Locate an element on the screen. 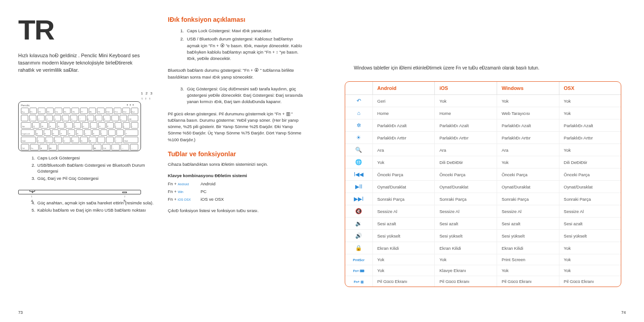 The height and width of the screenshot is (322, 644). bt-status-para: Bluetooth baĐlantı durumu göstergesi: "F… is located at coordinates (236, 74).